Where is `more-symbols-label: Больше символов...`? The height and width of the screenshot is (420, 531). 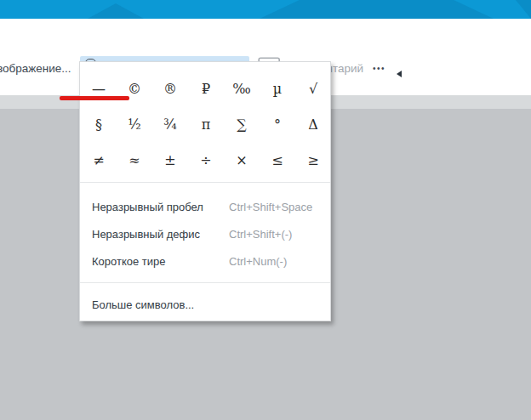
more-symbols-label: Больше символов... is located at coordinates (143, 304).